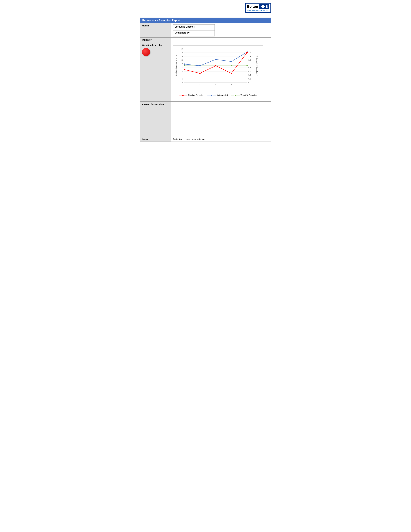  I want to click on variation-content: 0 2 4 6 8 10 12 14 16 18 0 0.2 0.4 0.6 0…, so click(221, 72).